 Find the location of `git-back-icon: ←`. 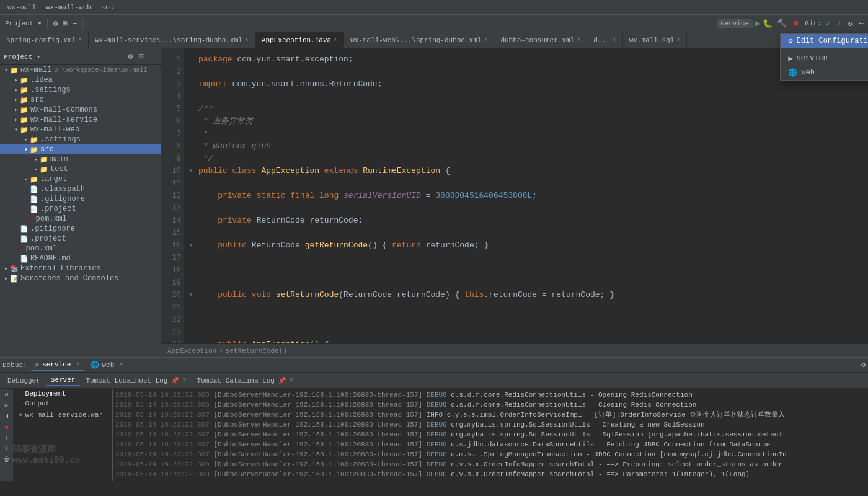

git-back-icon: ← is located at coordinates (861, 24).